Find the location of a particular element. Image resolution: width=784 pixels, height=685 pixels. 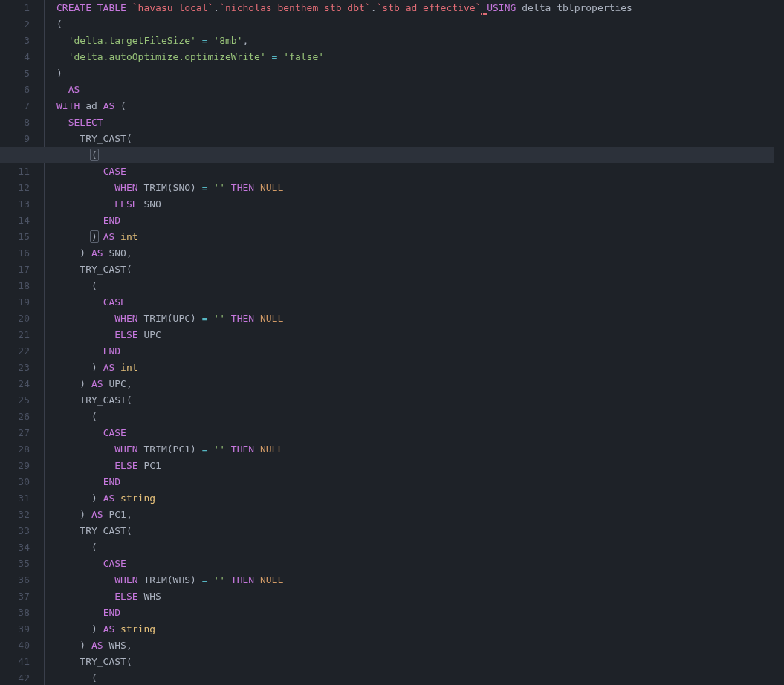

code-token: SNO, is located at coordinates (117, 253).